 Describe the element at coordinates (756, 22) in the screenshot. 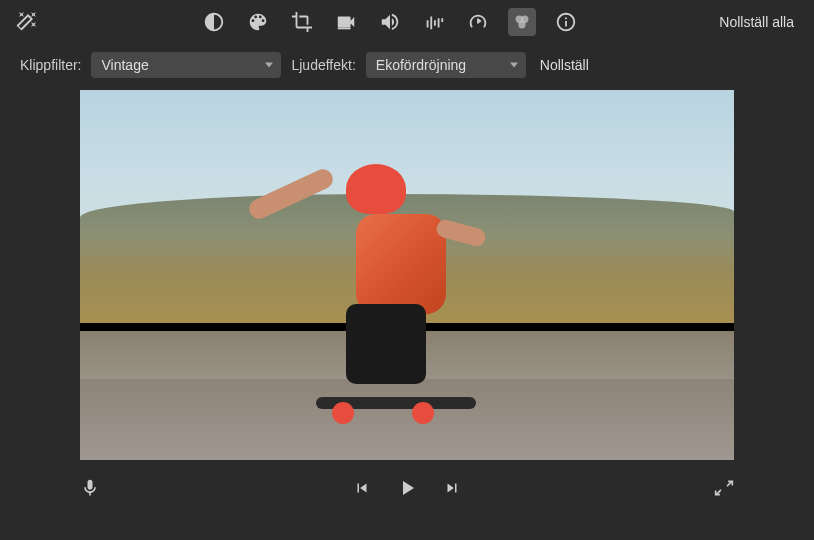

I see `reset-all-button: Nollställ alla` at that location.